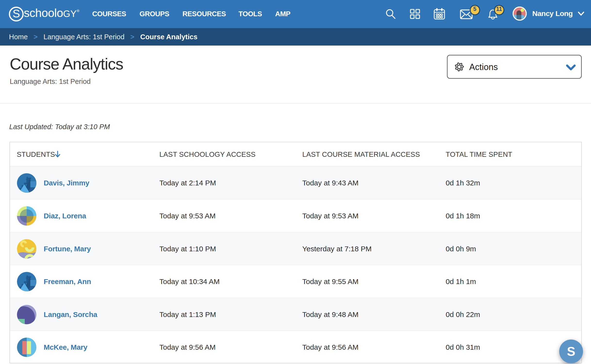 The height and width of the screenshot is (364, 591). Describe the element at coordinates (16, 14) in the screenshot. I see `svg-text: S` at that location.